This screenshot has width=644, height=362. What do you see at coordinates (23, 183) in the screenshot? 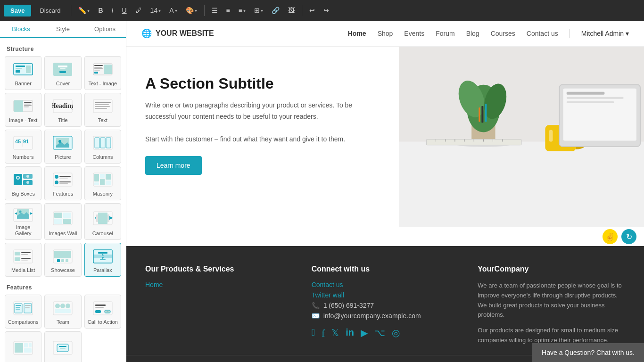
I see `block-item-big-boxes: Big Boxes` at bounding box center [23, 183].